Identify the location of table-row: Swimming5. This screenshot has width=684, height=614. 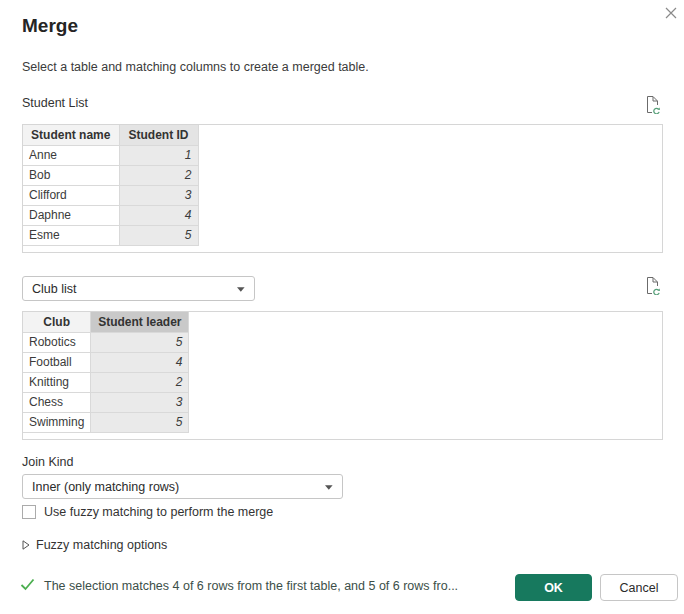
(106, 422).